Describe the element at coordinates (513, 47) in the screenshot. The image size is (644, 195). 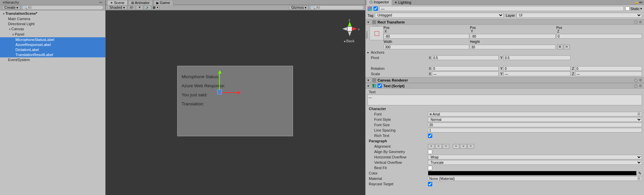
I see `height-input` at that location.